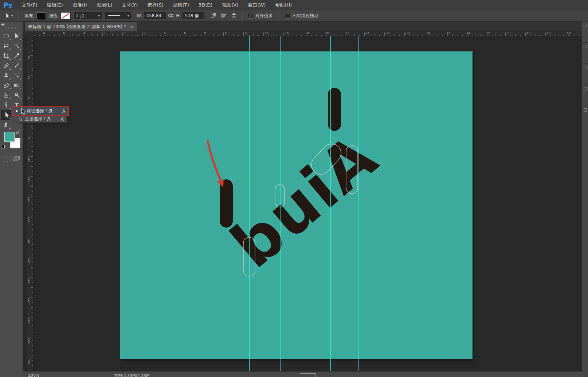 The image size is (588, 377). I want to click on magic-wand-tool, so click(17, 46).